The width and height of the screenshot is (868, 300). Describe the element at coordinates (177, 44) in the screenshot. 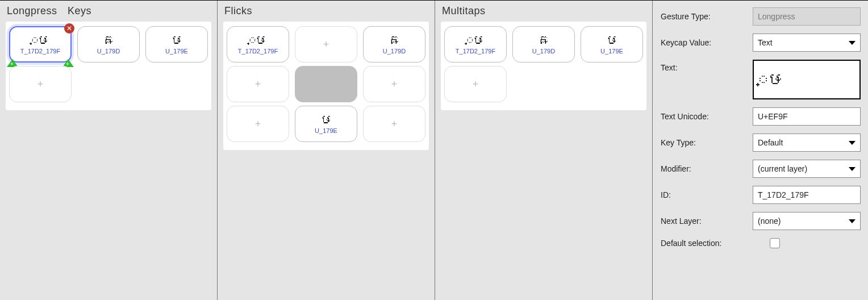

I see `longpress-key: ឞ U_179E` at that location.